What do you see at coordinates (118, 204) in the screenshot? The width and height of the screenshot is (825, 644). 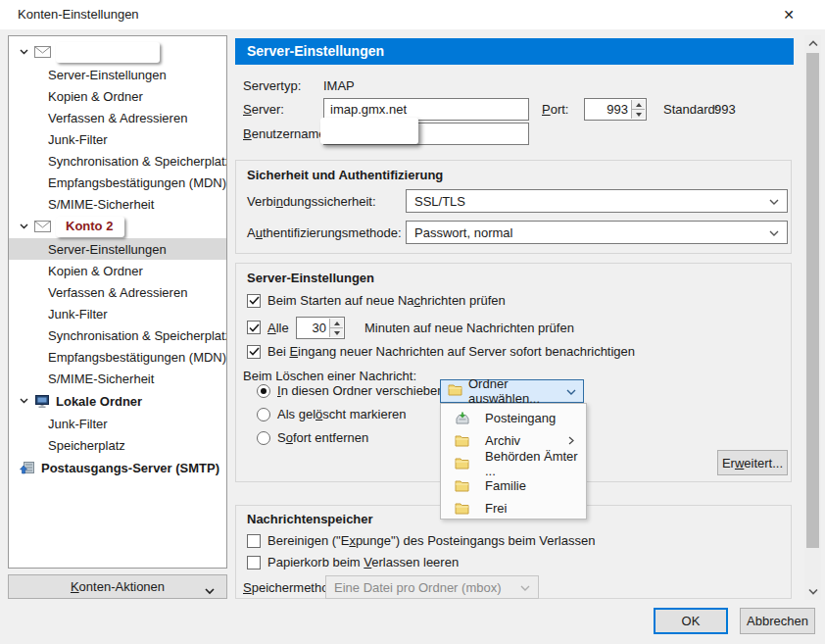 I see `sidebar-item-smime-1: S/MIME-Sicherheit` at bounding box center [118, 204].